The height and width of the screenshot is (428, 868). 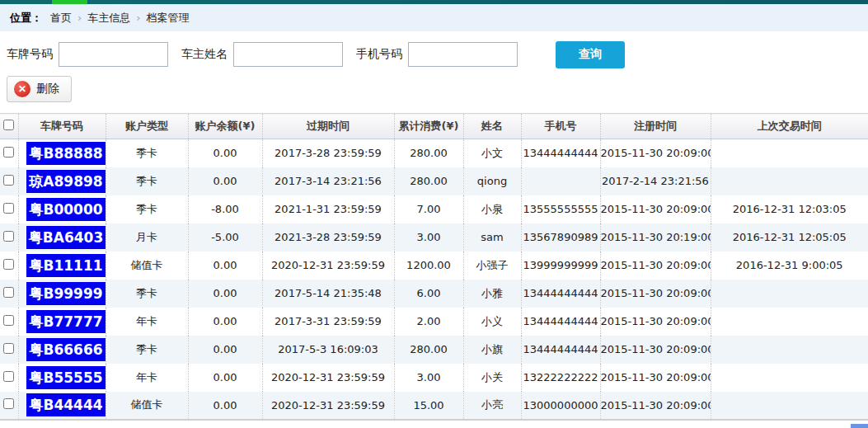 What do you see at coordinates (40, 89) in the screenshot?
I see `delete-button: ✕ 删除` at bounding box center [40, 89].